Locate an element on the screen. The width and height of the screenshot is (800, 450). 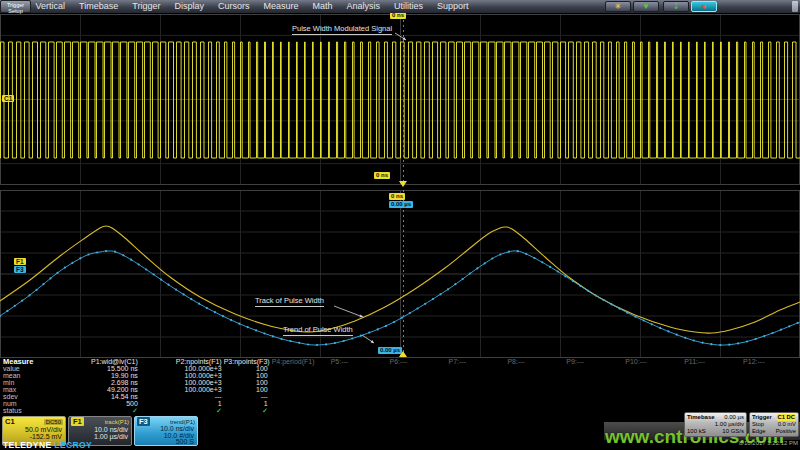
c1-coupling: DC50 is located at coordinates (54, 422).